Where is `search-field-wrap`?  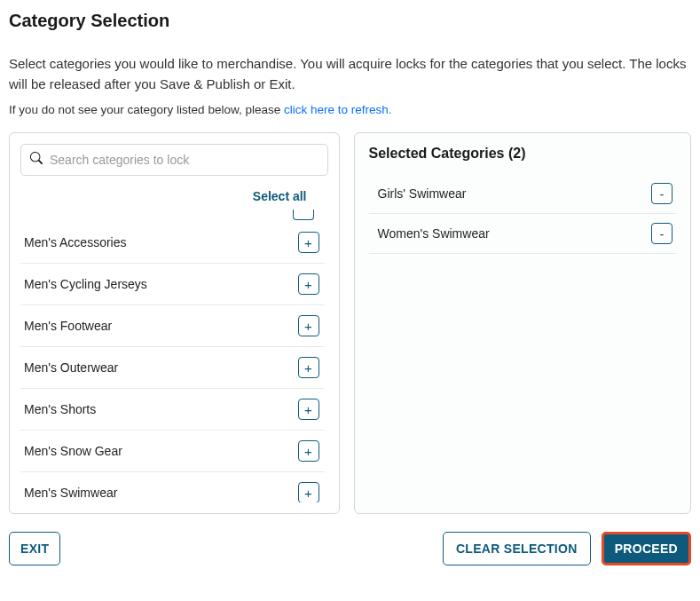 search-field-wrap is located at coordinates (174, 160).